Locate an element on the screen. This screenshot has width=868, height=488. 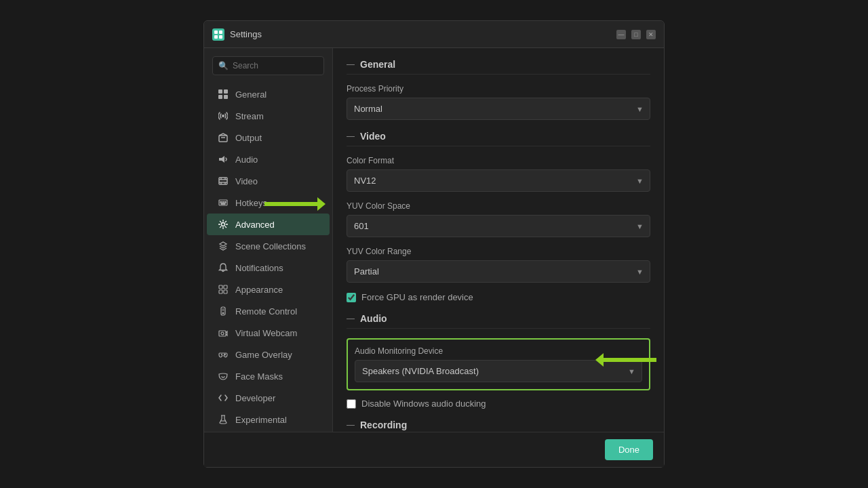
sidebar-item-game-overlay: Game Overlay is located at coordinates (269, 354).